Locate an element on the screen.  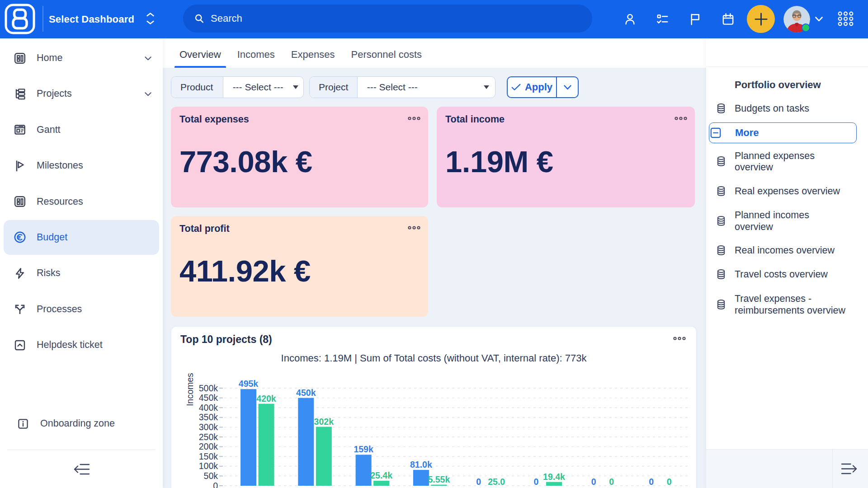
right-panel-item-budgets-on-tasks: Budgets on tasks is located at coordinates (787, 109).